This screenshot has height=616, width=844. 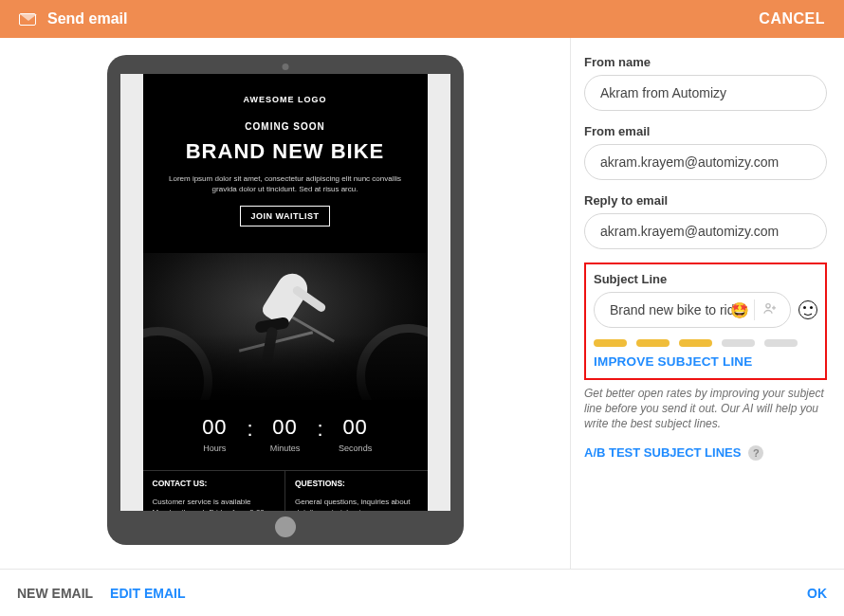 What do you see at coordinates (285, 427) in the screenshot?
I see `countdown-minutes: 00` at bounding box center [285, 427].